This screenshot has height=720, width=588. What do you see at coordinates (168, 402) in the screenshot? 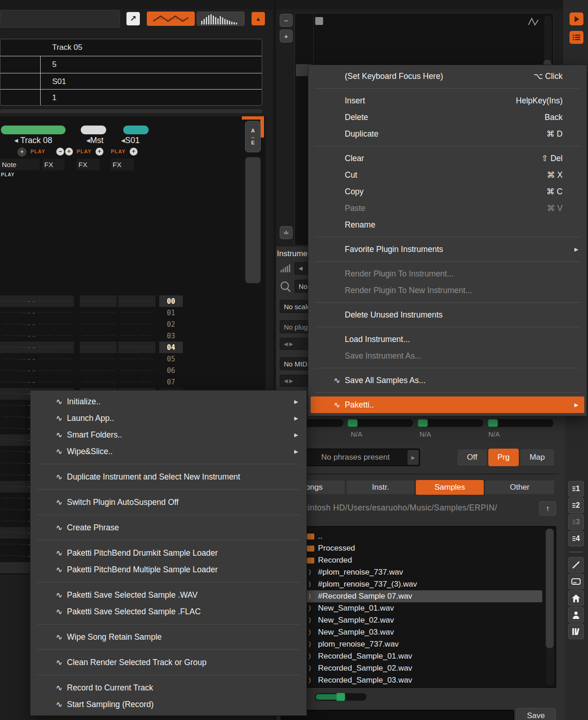
I see `menu-item: ∿ Initialize..` at bounding box center [168, 402].